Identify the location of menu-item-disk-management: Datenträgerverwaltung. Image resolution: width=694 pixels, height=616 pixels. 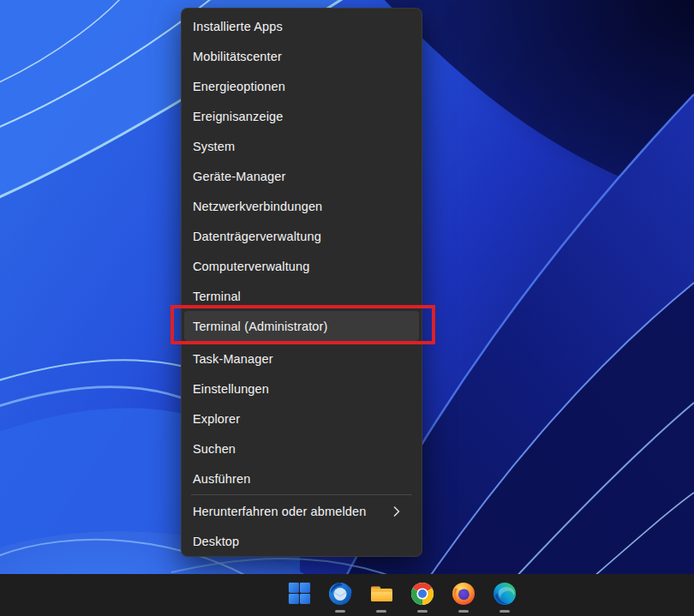
(302, 236).